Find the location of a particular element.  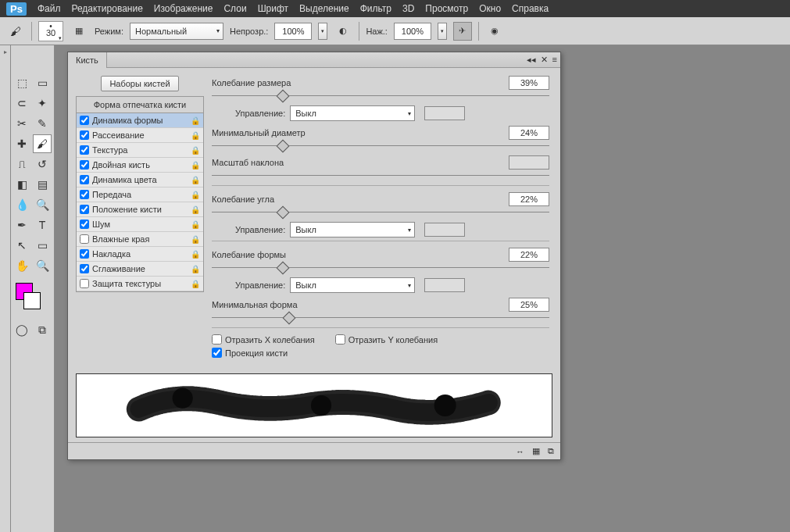

flow-arrow: ▾ is located at coordinates (442, 31).